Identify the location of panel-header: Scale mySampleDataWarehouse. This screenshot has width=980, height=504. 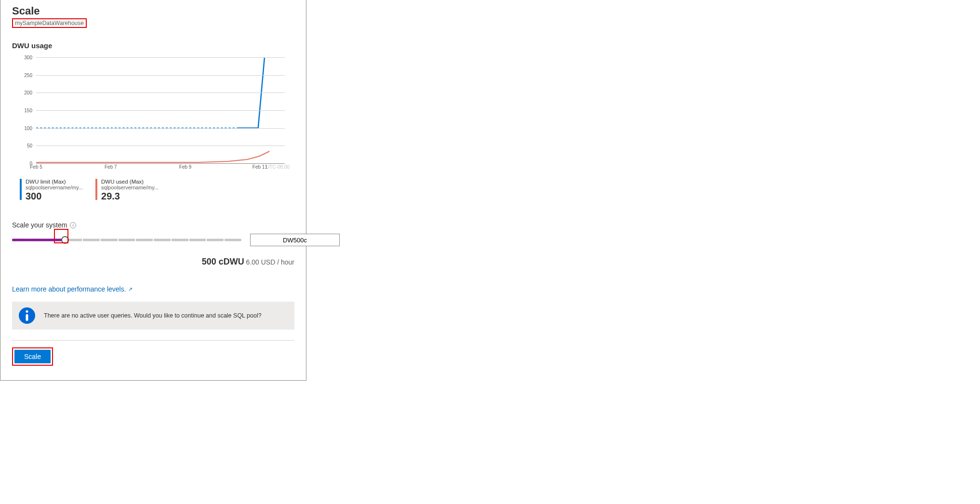
(153, 14).